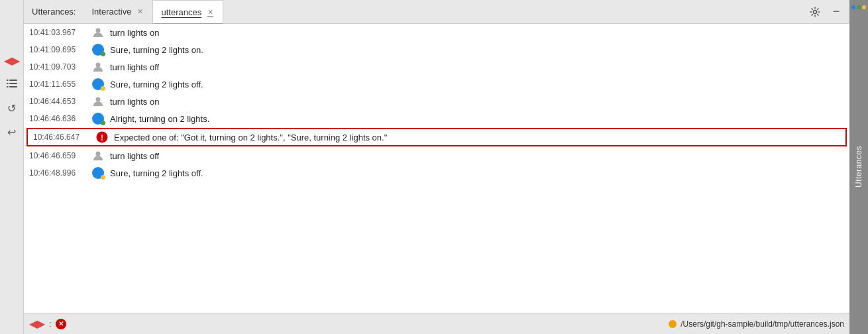 Image resolution: width=868 pixels, height=334 pixels. I want to click on error-utterance-row: 10:46:46.647 ! Expected one of: "Got it,…, so click(437, 137).